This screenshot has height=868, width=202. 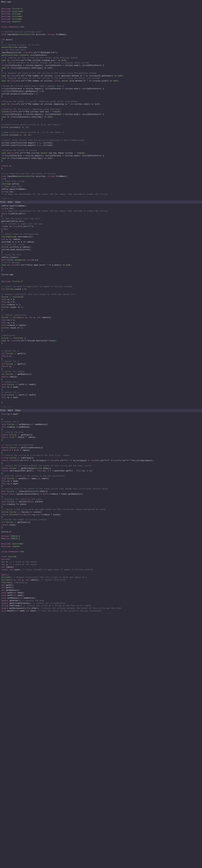 What do you see at coordinates (101, 532) in the screenshot?
I see `circleh-title: Circle.h:` at bounding box center [101, 532].